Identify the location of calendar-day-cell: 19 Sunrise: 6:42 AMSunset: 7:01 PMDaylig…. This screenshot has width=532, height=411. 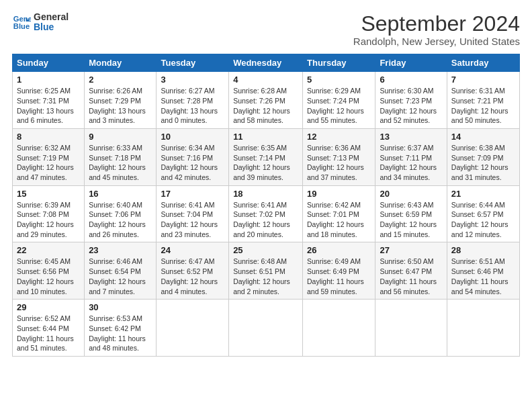
(339, 214).